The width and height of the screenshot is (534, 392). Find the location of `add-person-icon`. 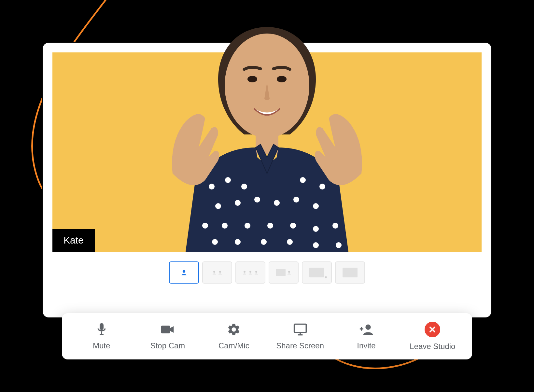

add-person-icon is located at coordinates (366, 329).